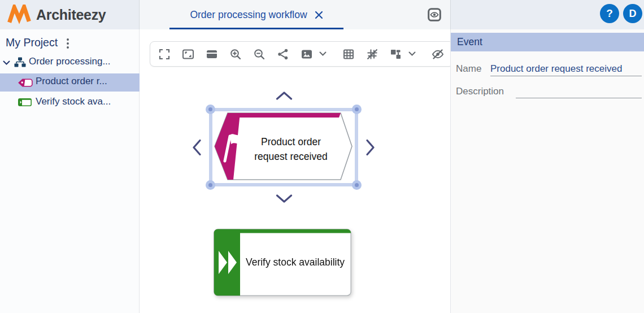 This screenshot has height=313, width=644. Describe the element at coordinates (319, 15) in the screenshot. I see `tab-close-icon` at that location.